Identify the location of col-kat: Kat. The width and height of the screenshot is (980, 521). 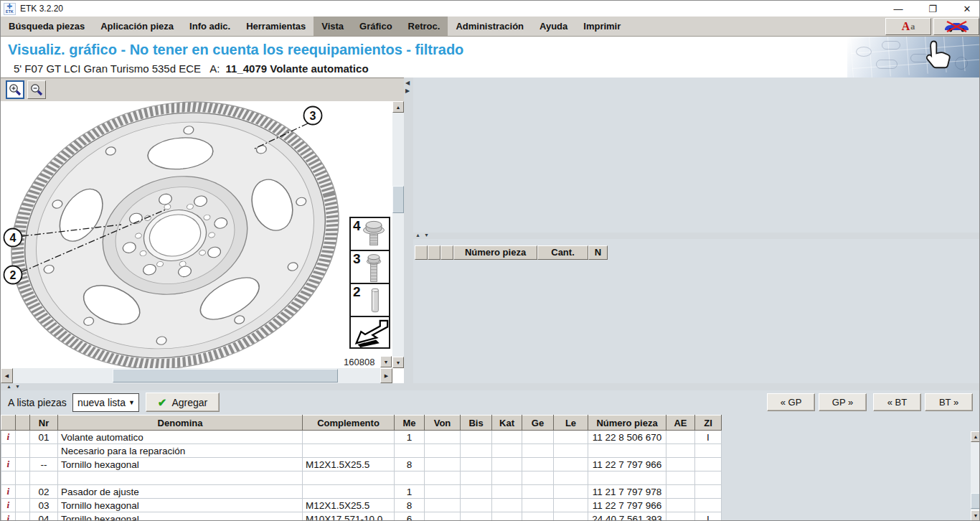
(507, 423).